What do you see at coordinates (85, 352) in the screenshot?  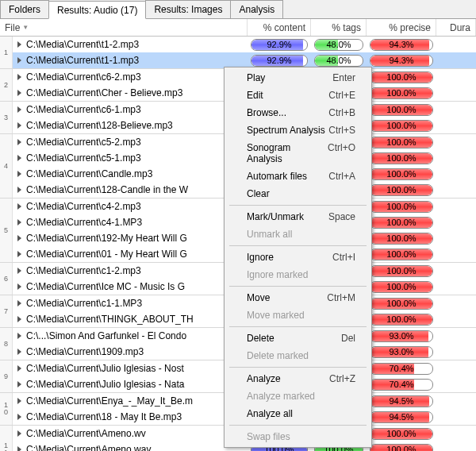 I see `file-path: C:\Media\Current\1909.mp3` at bounding box center [85, 352].